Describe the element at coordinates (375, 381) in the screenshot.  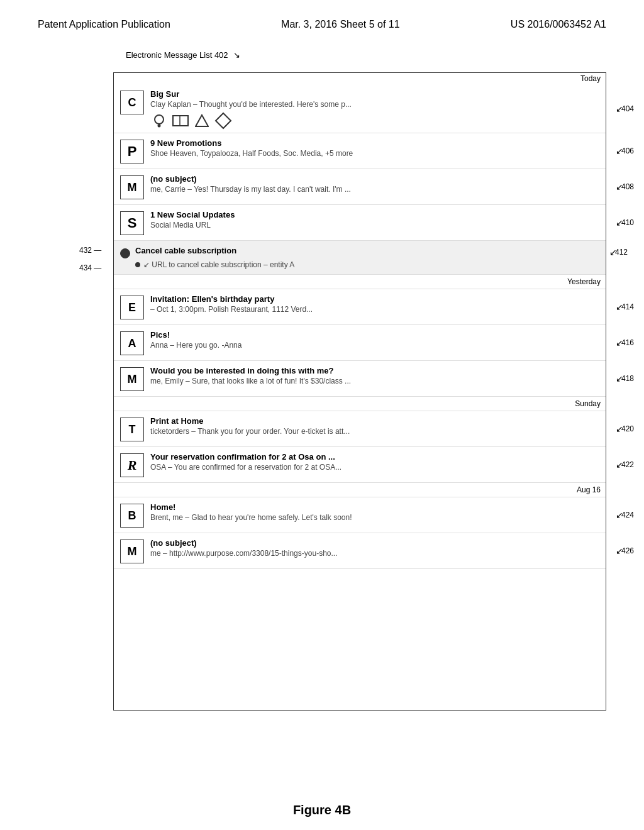
I see `email-preview-418: me, Emily – Sure, that looks like a lot …` at that location.